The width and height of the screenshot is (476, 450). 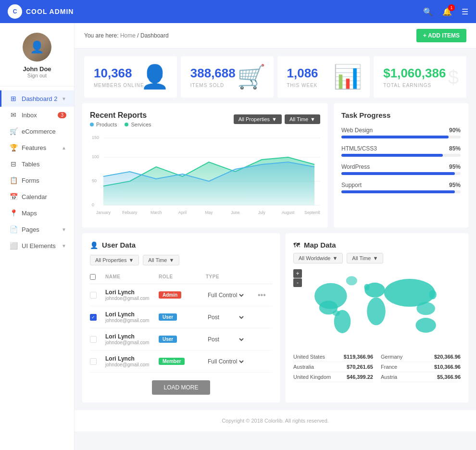 What do you see at coordinates (318, 258) in the screenshot?
I see `map-worldwide-filter: All Worldwide ▼` at bounding box center [318, 258].